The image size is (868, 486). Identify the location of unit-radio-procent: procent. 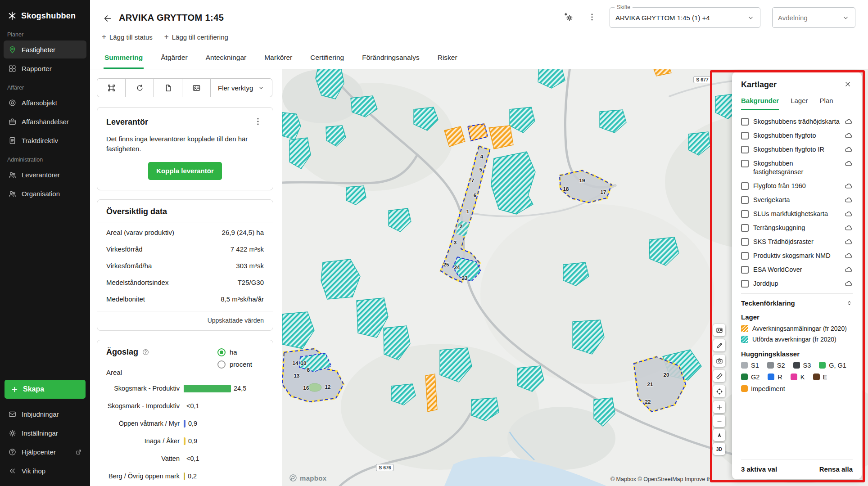
(235, 364).